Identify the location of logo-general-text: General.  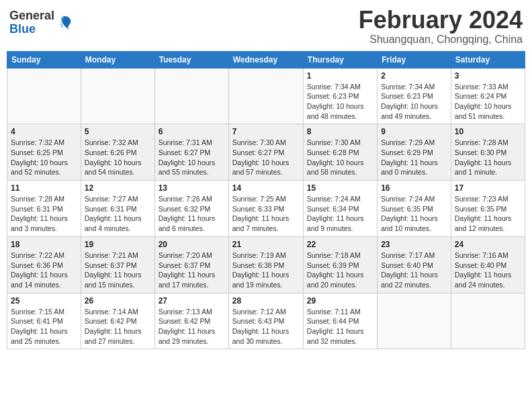
(32, 16).